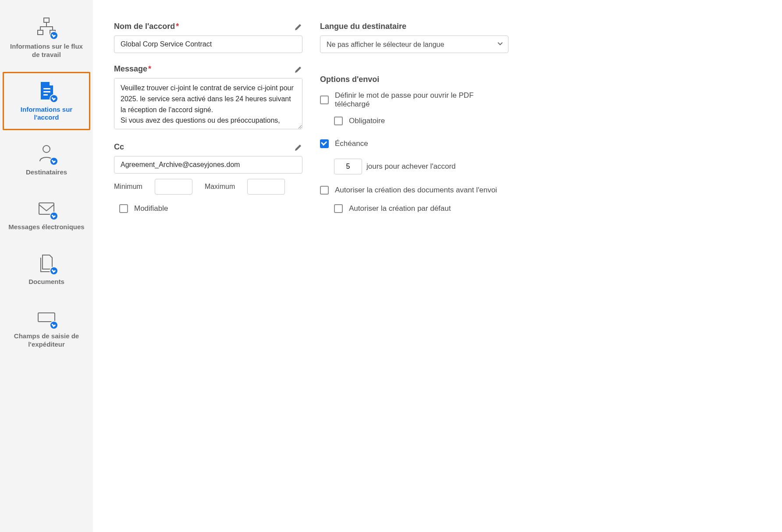 The height and width of the screenshot is (532, 782). What do you see at coordinates (338, 121) in the screenshot?
I see `password-required-checkbox` at bounding box center [338, 121].